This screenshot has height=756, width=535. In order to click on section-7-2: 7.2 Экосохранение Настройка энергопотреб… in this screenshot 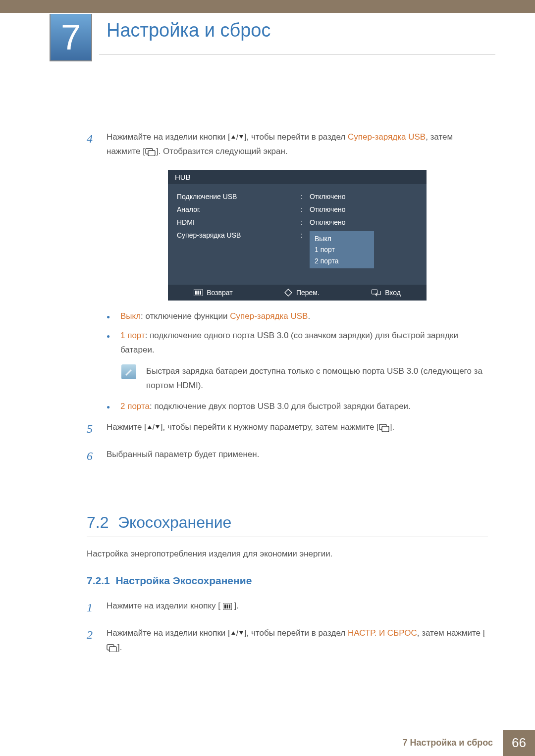, I will do `click(287, 584)`.